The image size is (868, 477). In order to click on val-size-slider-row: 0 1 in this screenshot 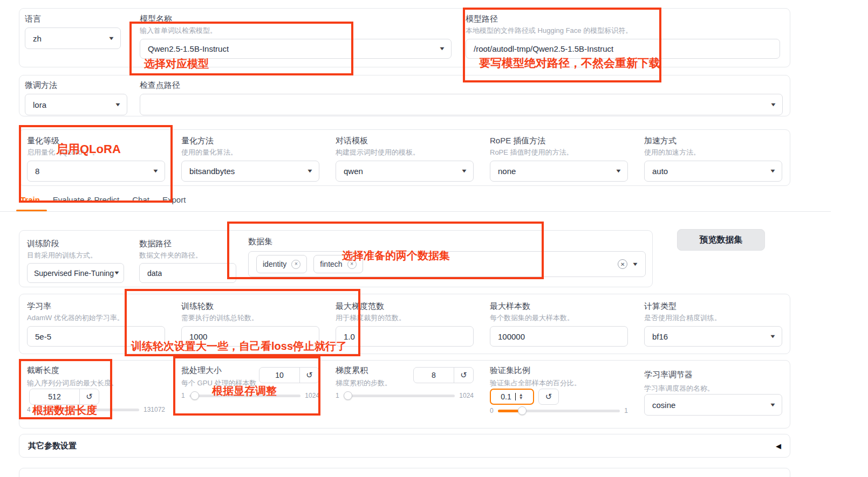, I will do `click(559, 411)`.